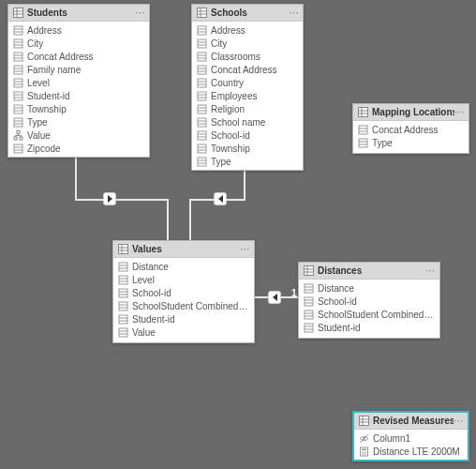  Describe the element at coordinates (150, 266) in the screenshot. I see `field-label: Distance` at that location.